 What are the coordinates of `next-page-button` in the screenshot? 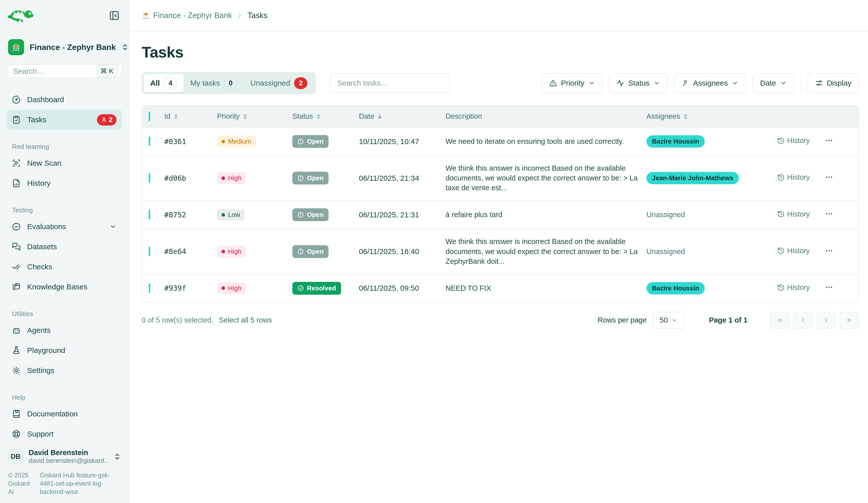 It's located at (826, 320).